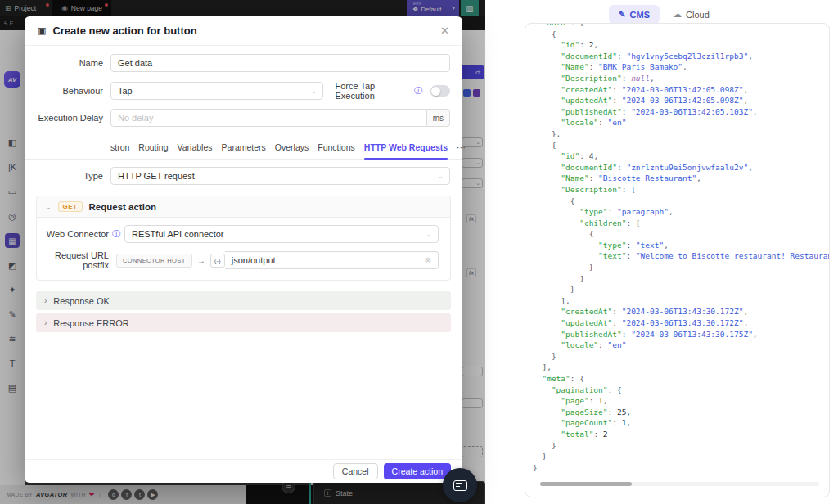 The height and width of the screenshot is (504, 838). I want to click on request-action-header: ⌄ GET Request action, so click(244, 207).